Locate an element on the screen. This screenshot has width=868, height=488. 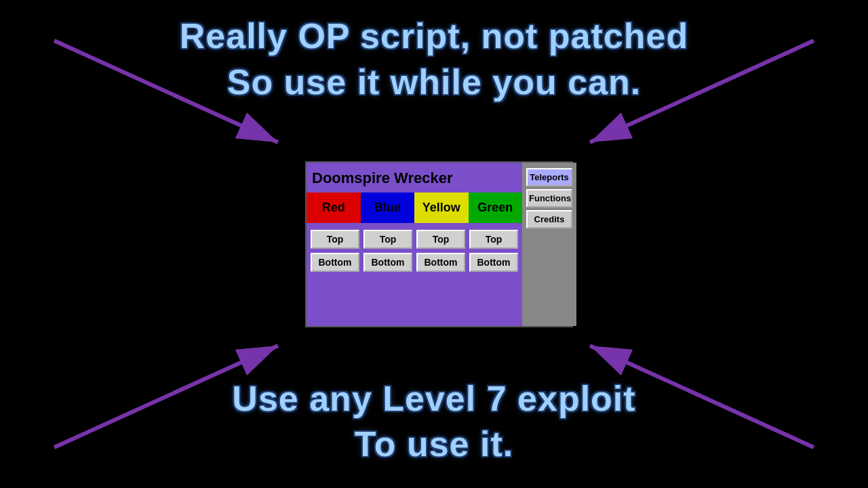
team-green-button: Green is located at coordinates (496, 207).